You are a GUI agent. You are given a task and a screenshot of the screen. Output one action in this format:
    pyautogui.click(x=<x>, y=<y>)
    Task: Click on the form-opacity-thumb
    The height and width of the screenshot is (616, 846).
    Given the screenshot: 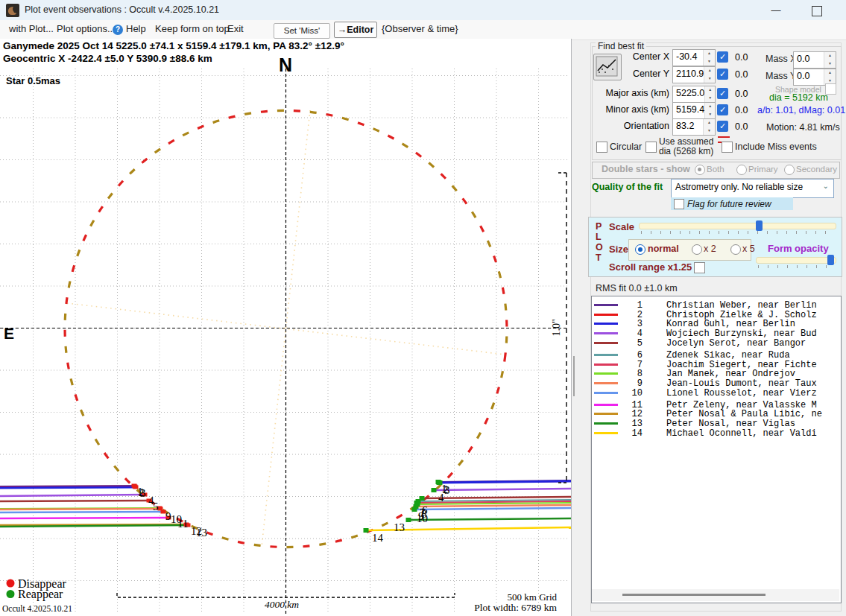 What is the action you would take?
    pyautogui.click(x=830, y=260)
    